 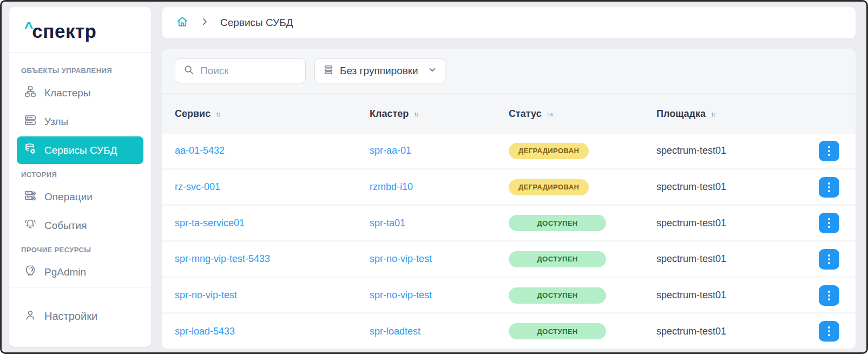 I want to click on sidebar-item-events: События, so click(x=80, y=225).